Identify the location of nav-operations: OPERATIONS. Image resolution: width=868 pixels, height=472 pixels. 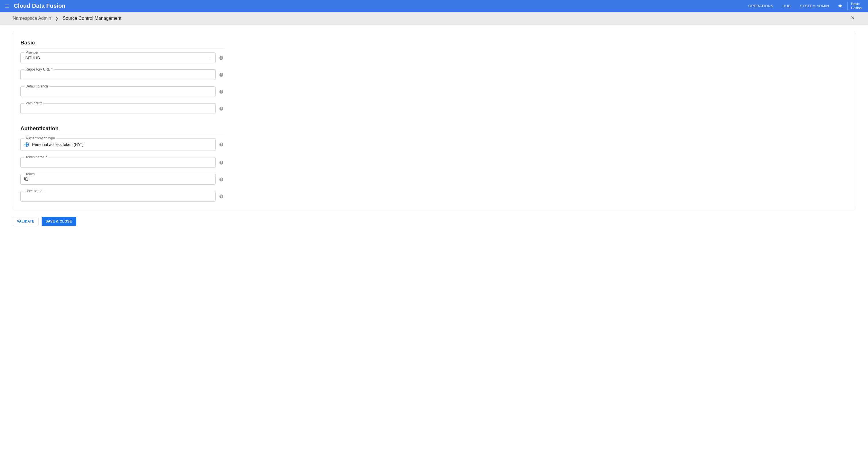
(761, 6).